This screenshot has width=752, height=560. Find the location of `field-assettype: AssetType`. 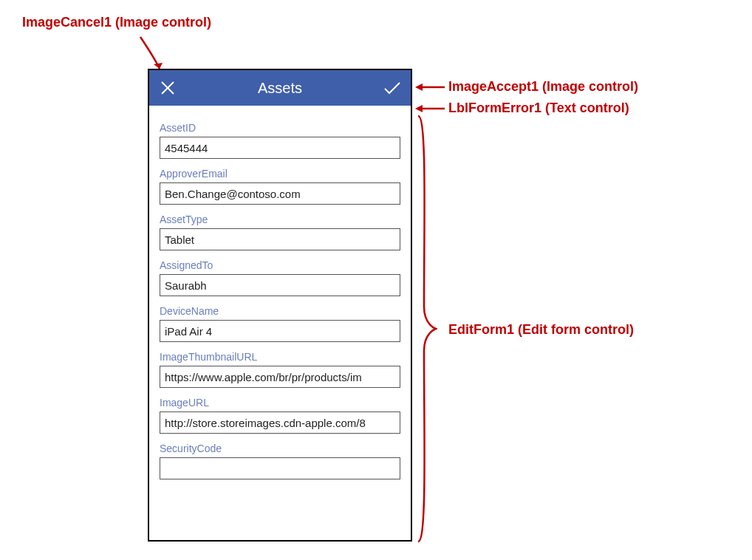

field-assettype: AssetType is located at coordinates (280, 232).